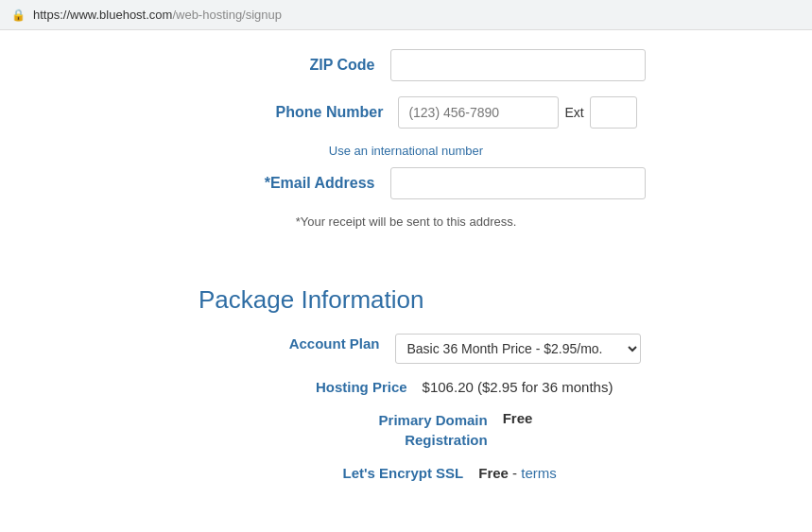  What do you see at coordinates (518, 386) in the screenshot?
I see `hosting-price-value: $106.20 ($2.95 for 36 months)` at bounding box center [518, 386].